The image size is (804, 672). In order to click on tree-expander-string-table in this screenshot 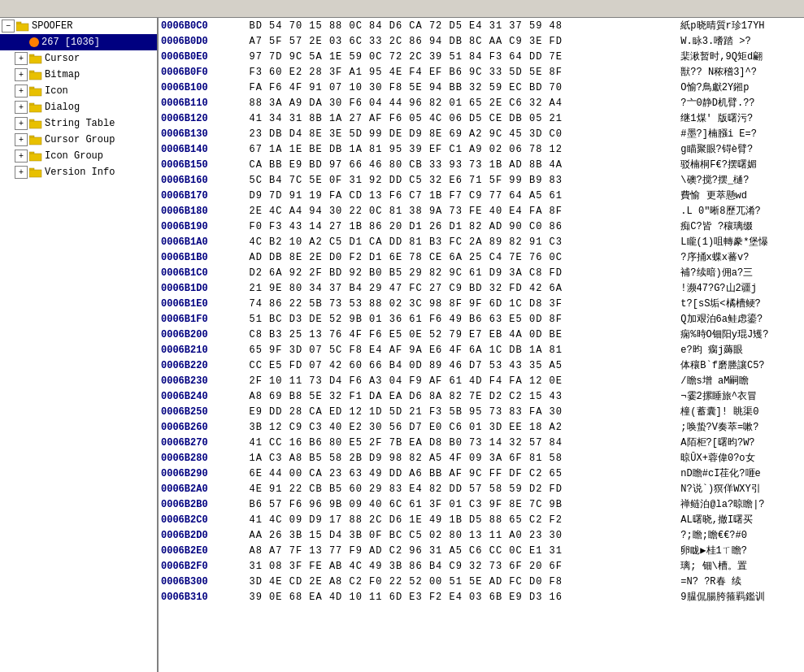, I will do `click(21, 124)`.